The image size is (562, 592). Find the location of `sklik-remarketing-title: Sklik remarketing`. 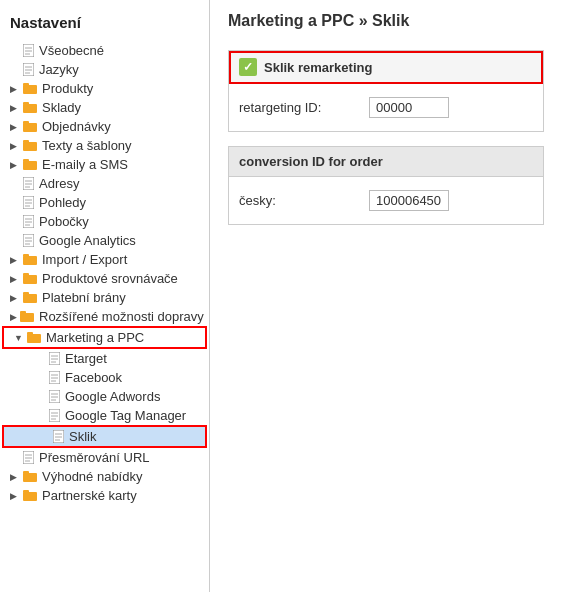

sklik-remarketing-title: Sklik remarketing is located at coordinates (318, 68).